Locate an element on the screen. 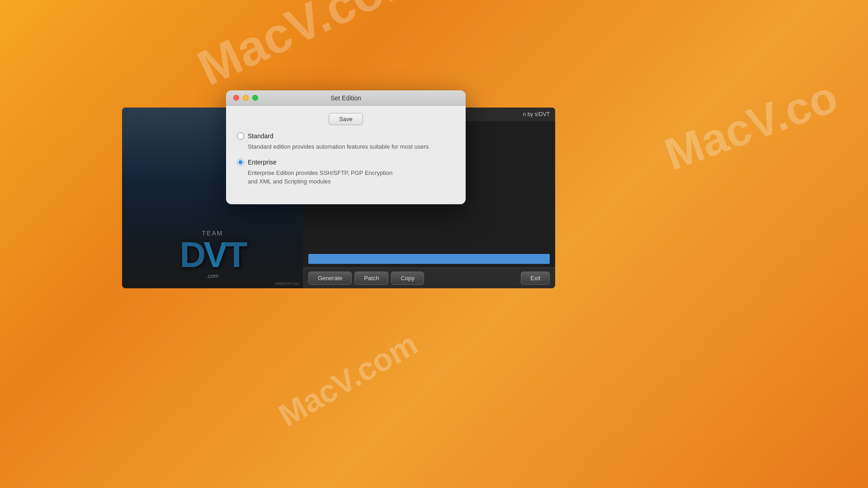  exit-button: Exit is located at coordinates (535, 278).